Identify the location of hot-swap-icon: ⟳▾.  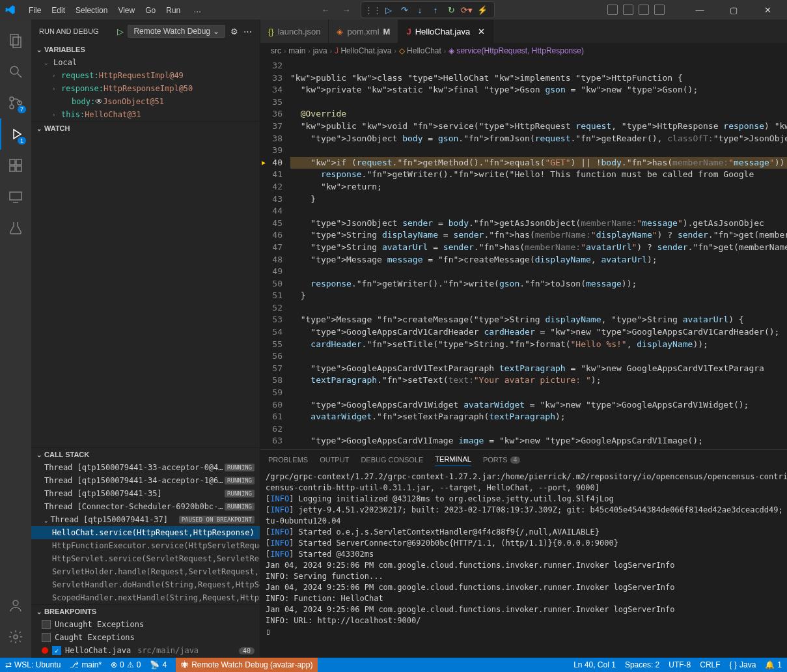
(467, 10).